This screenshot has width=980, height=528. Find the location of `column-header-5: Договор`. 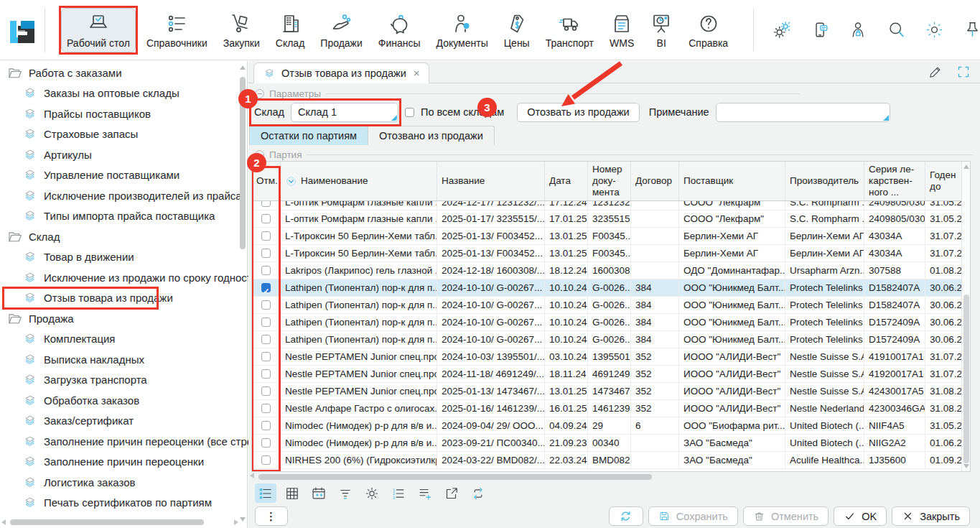

column-header-5: Договор is located at coordinates (655, 181).